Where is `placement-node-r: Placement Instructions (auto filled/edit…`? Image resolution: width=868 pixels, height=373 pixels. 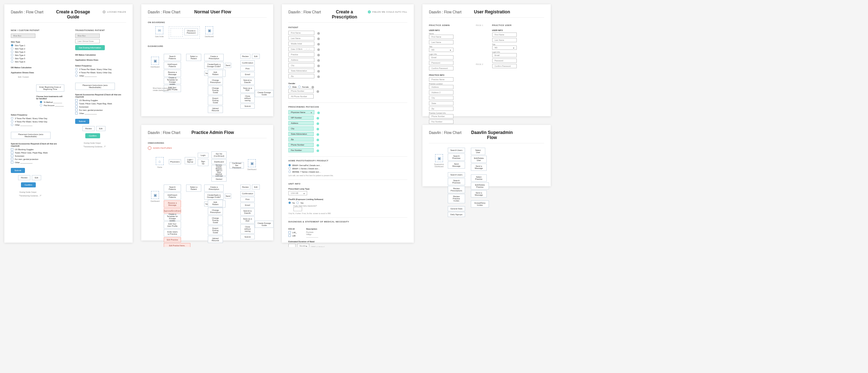 placement-node-r: Placement Instructions (auto filled/edit… is located at coordinates (95, 86).